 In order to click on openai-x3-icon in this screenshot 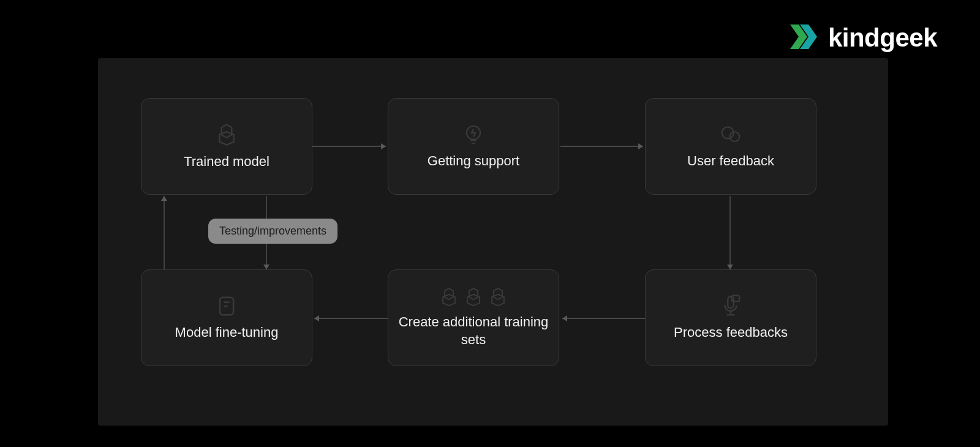, I will do `click(473, 297)`.